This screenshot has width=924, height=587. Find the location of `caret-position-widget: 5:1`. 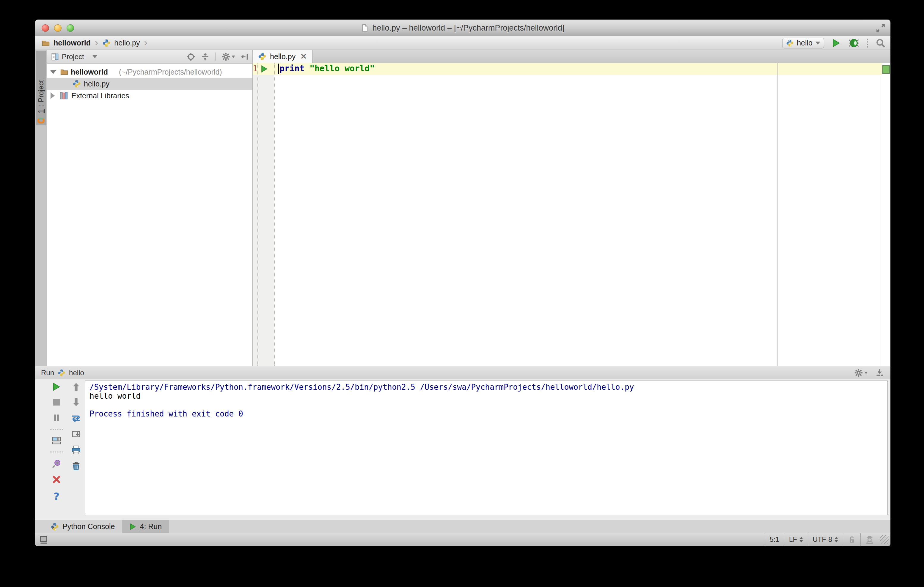

caret-position-widget: 5:1 is located at coordinates (774, 540).